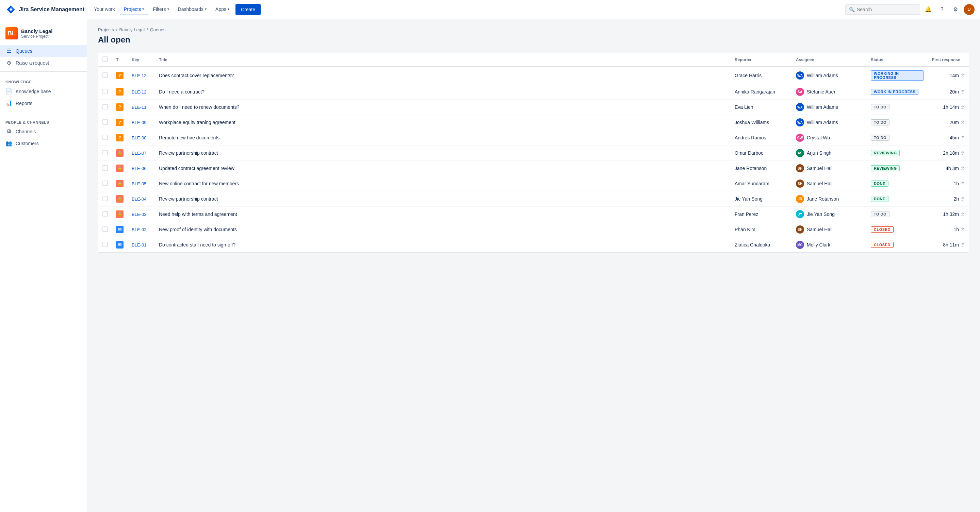 This screenshot has height=512, width=980. Describe the element at coordinates (883, 10) in the screenshot. I see `search-box: 🔍` at that location.